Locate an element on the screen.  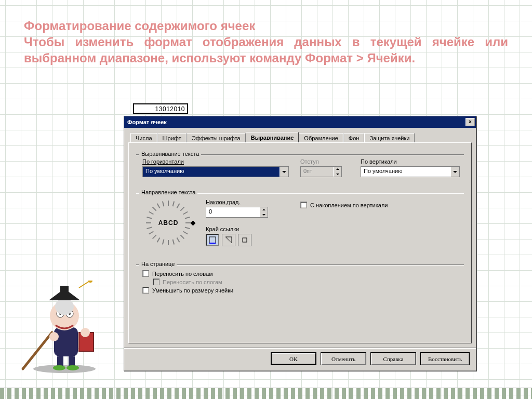
group-on-page-legend: На странице is located at coordinates (158, 264).